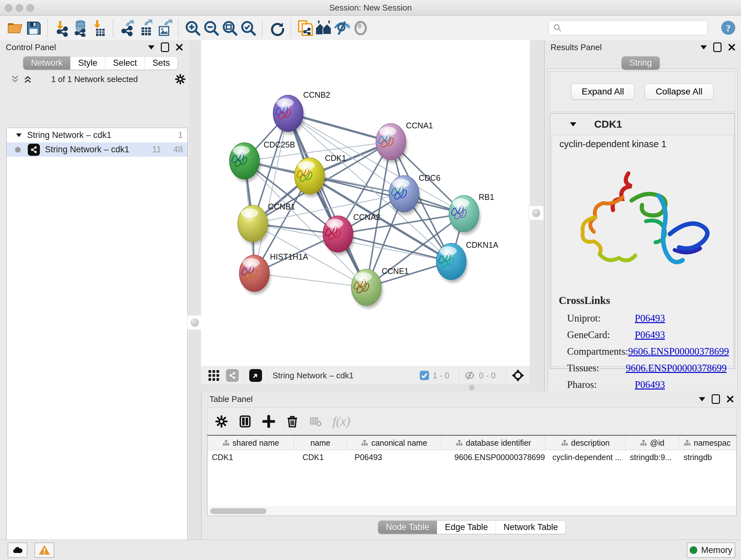 This screenshot has width=741, height=560. Describe the element at coordinates (518, 375) in the screenshot. I see `pan-crosshair-icon` at that location.